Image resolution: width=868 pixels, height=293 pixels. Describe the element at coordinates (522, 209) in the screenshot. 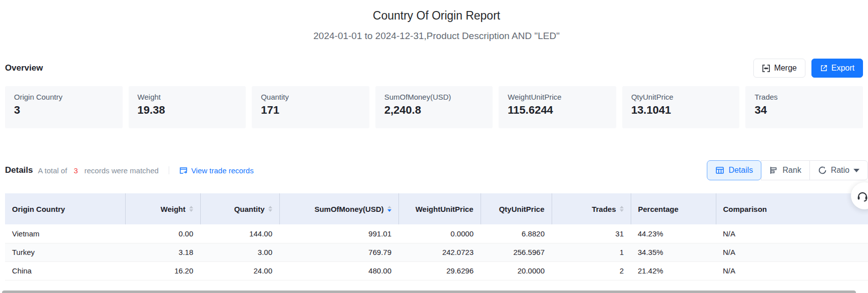

I see `column-label: QtyUnitPrice` at that location.